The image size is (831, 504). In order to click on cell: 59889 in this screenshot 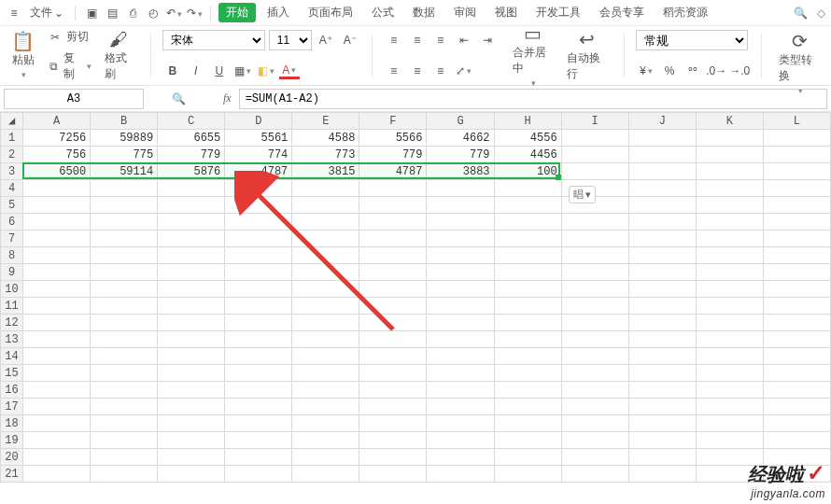, I will do `click(124, 138)`.